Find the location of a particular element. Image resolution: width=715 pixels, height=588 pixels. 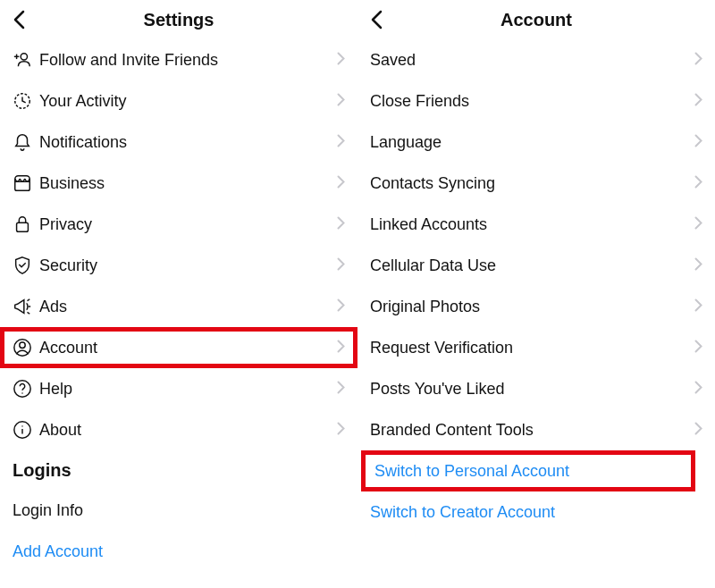

account-item-label: Branded Content Tools is located at coordinates (533, 431).